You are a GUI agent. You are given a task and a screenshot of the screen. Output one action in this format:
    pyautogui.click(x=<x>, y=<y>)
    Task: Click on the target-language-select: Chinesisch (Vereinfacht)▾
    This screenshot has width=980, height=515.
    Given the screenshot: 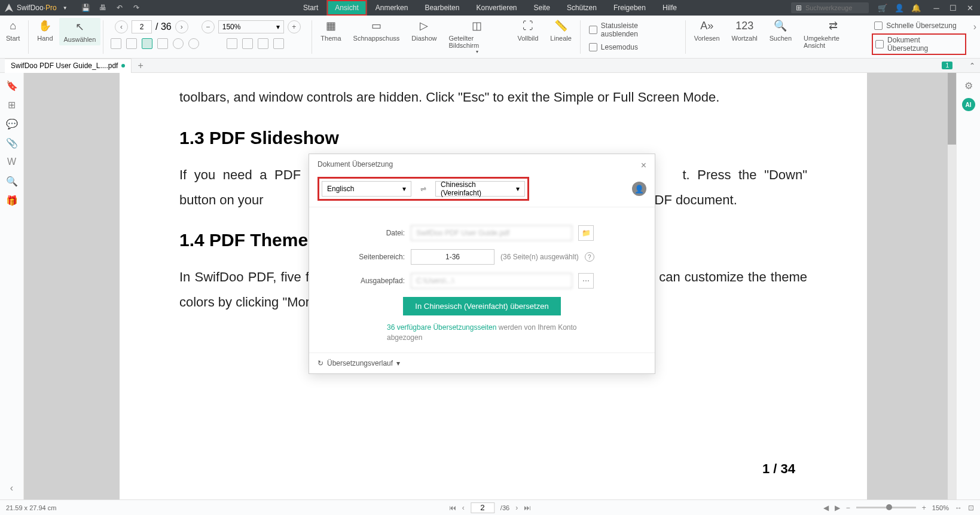 What is the action you would take?
    pyautogui.click(x=480, y=189)
    